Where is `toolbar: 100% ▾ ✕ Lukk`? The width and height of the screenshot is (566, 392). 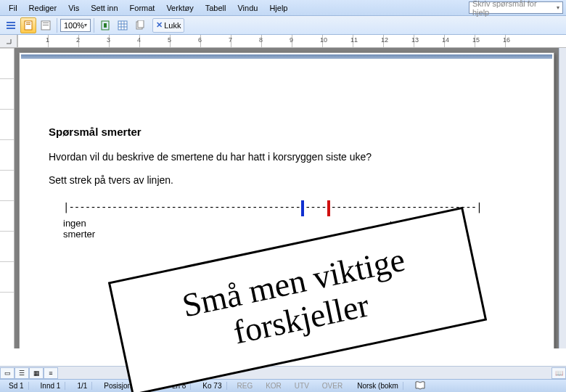 toolbar: 100% ▾ ✕ Lukk is located at coordinates (283, 25).